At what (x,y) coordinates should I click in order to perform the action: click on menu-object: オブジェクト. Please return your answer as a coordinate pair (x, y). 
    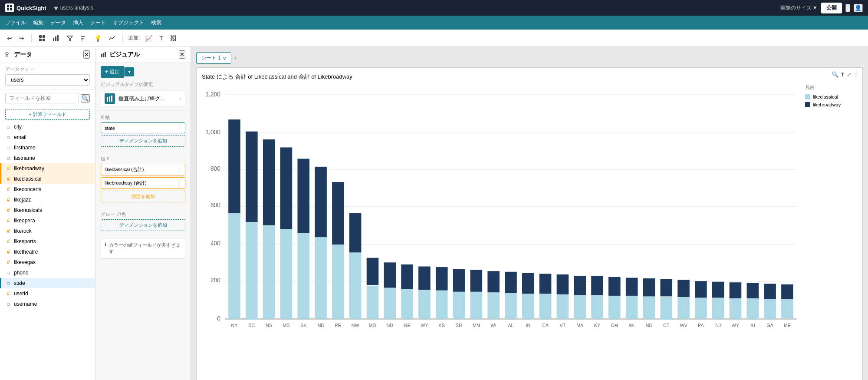
    Looking at the image, I should click on (128, 23).